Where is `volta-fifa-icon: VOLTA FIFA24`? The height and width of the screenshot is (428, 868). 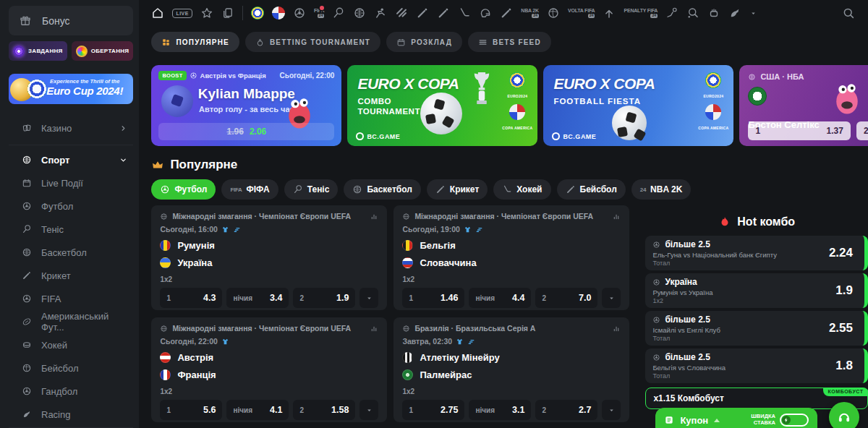 volta-fifa-icon: VOLTA FIFA24 is located at coordinates (582, 13).